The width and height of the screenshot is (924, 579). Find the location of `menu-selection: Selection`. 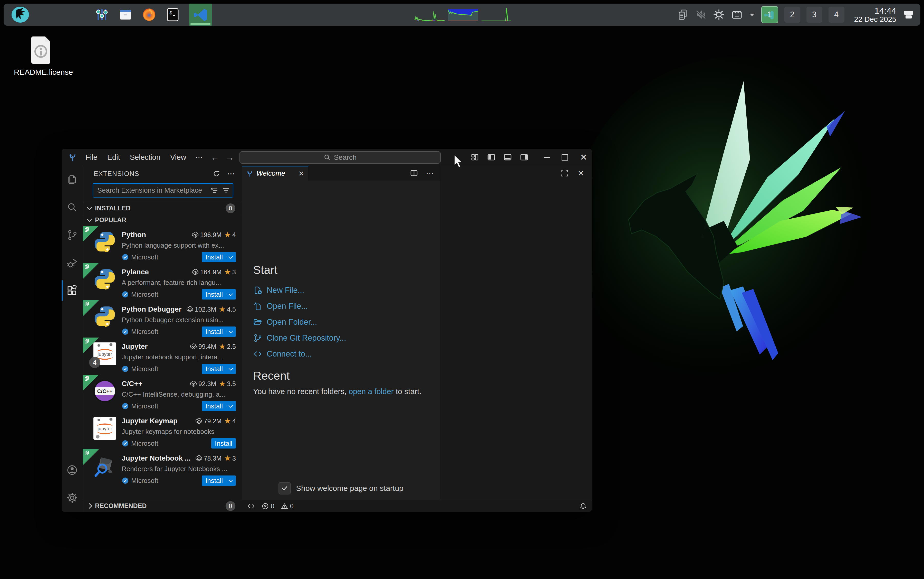

menu-selection: Selection is located at coordinates (145, 157).